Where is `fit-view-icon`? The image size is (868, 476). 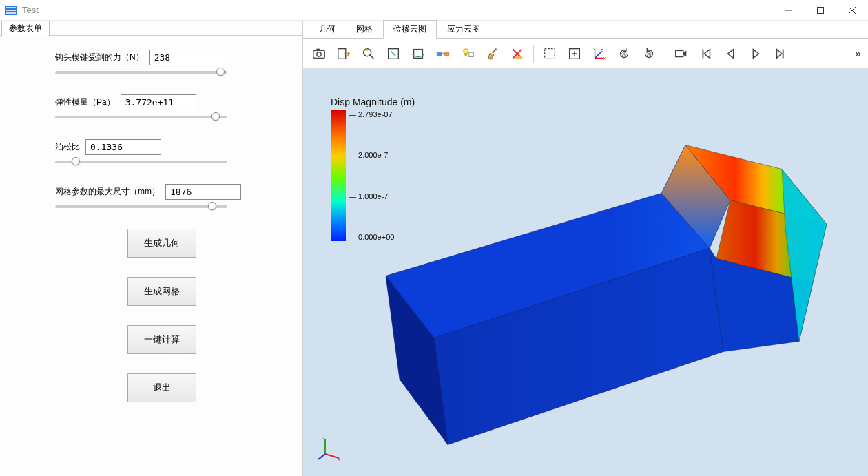 fit-view-icon is located at coordinates (575, 54).